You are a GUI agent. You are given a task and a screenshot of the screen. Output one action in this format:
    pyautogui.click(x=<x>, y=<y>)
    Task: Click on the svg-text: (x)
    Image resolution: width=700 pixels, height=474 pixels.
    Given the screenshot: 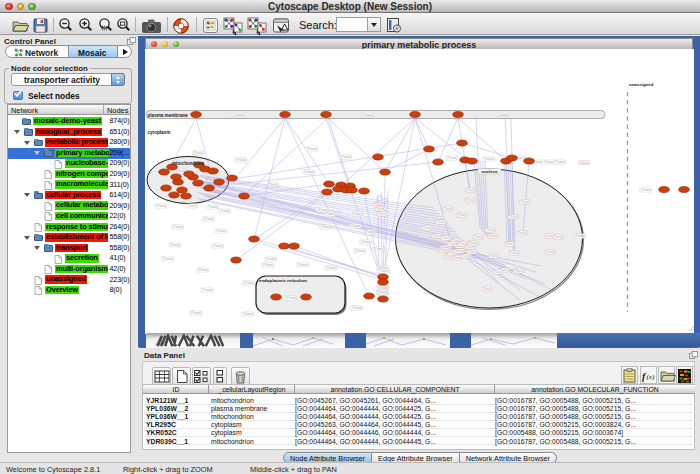 What is the action you would take?
    pyautogui.click(x=651, y=377)
    